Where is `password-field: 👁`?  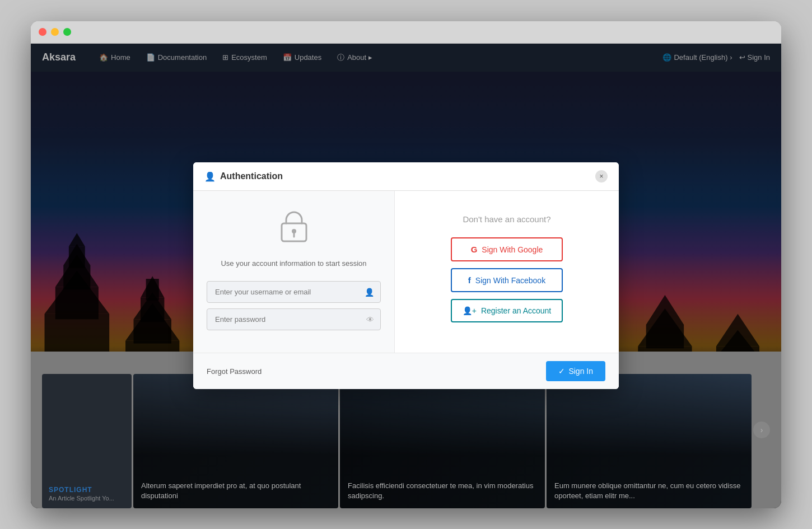 password-field: 👁 is located at coordinates (293, 319).